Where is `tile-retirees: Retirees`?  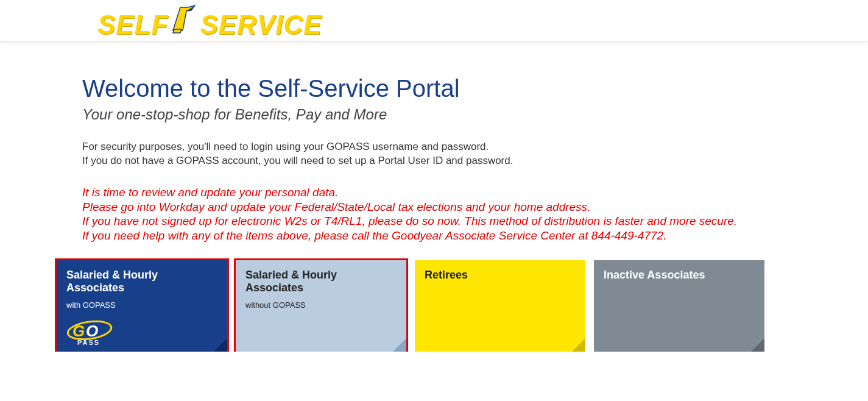 tile-retirees: Retirees is located at coordinates (500, 306).